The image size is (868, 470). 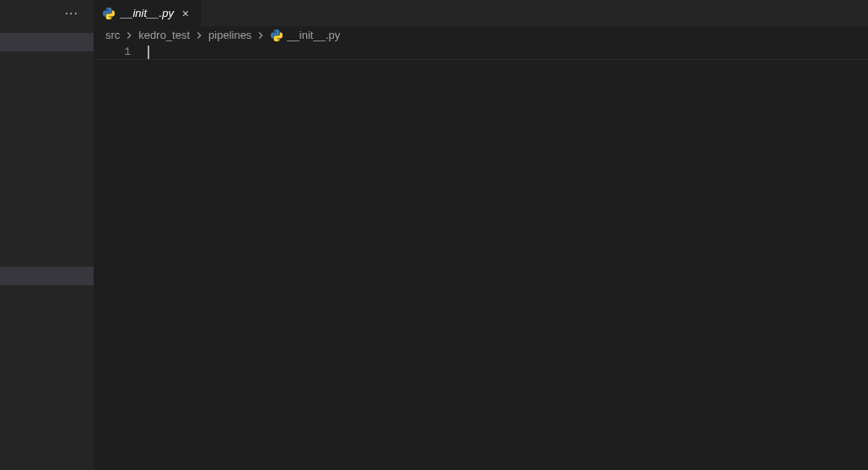 I want to click on text-cursor, so click(x=148, y=52).